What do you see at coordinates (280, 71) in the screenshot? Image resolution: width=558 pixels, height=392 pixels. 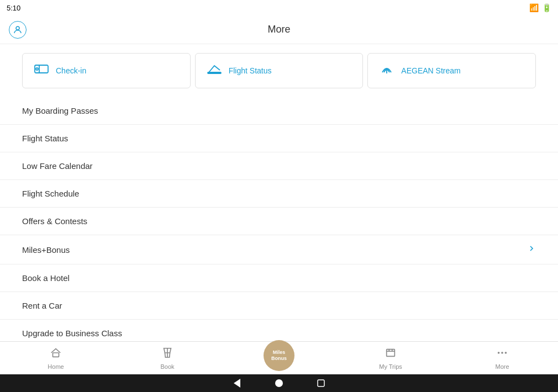 I see `quick-card-flight-status: Flight Status` at bounding box center [280, 71].